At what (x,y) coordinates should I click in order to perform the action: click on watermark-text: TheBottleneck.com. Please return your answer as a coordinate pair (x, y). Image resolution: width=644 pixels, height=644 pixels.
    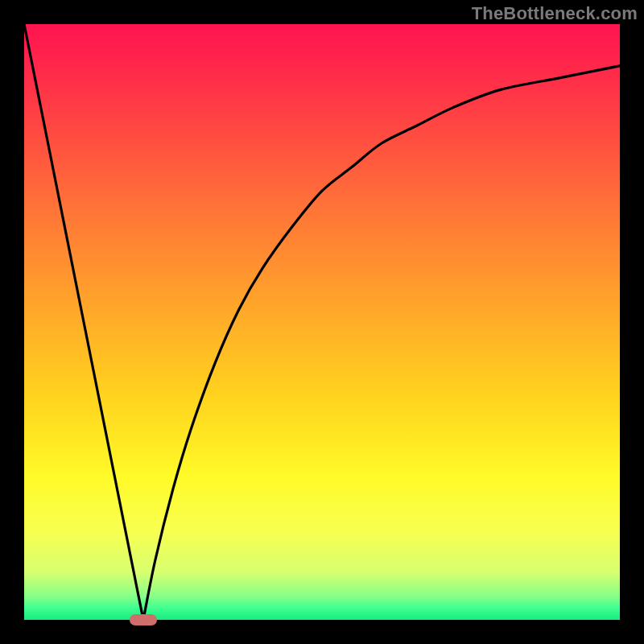
    Looking at the image, I should click on (555, 14).